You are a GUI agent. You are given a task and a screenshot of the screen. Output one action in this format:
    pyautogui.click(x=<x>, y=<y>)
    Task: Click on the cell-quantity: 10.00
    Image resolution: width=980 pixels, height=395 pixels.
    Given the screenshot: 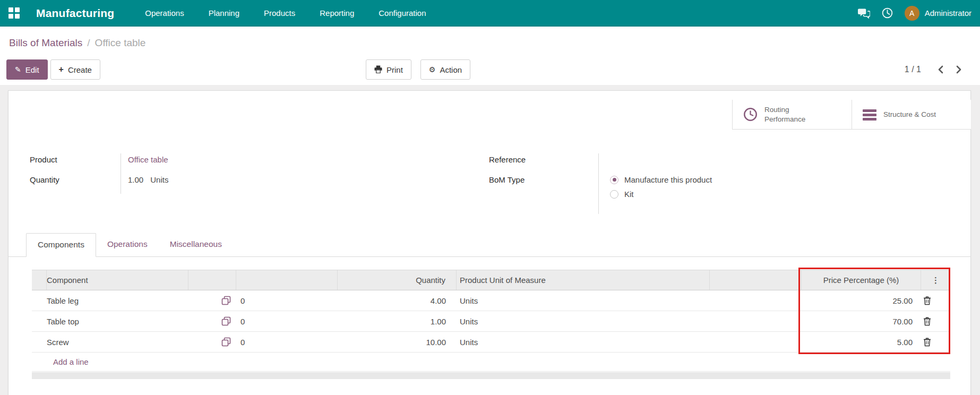 What is the action you would take?
    pyautogui.click(x=397, y=342)
    